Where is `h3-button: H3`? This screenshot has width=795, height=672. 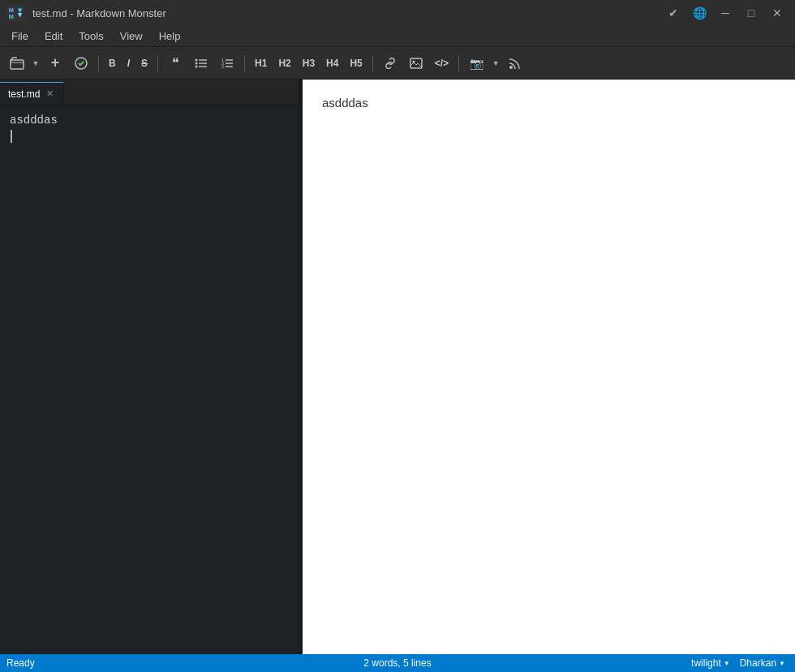
h3-button: H3 is located at coordinates (308, 63).